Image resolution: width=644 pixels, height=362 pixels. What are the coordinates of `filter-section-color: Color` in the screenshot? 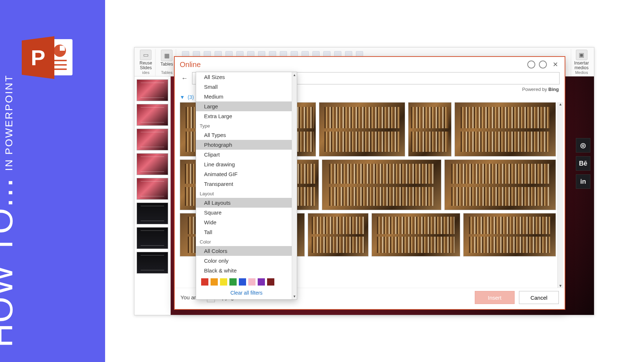 It's located at (246, 241).